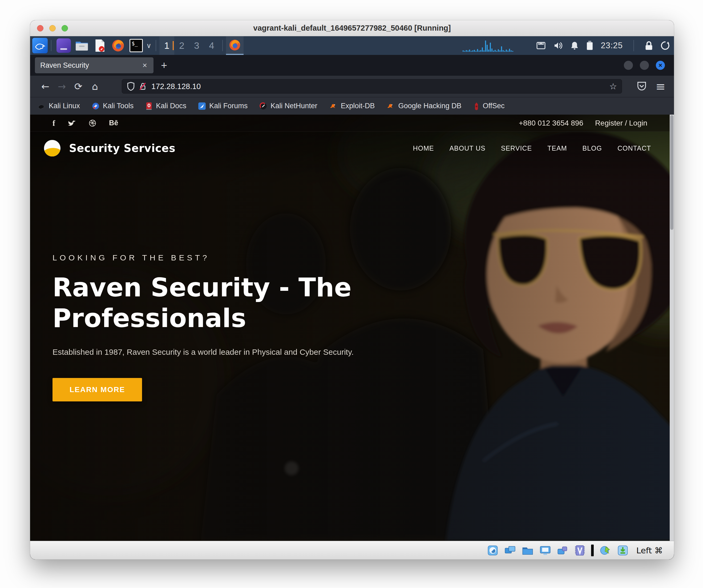  I want to click on kali-menu-button, so click(40, 46).